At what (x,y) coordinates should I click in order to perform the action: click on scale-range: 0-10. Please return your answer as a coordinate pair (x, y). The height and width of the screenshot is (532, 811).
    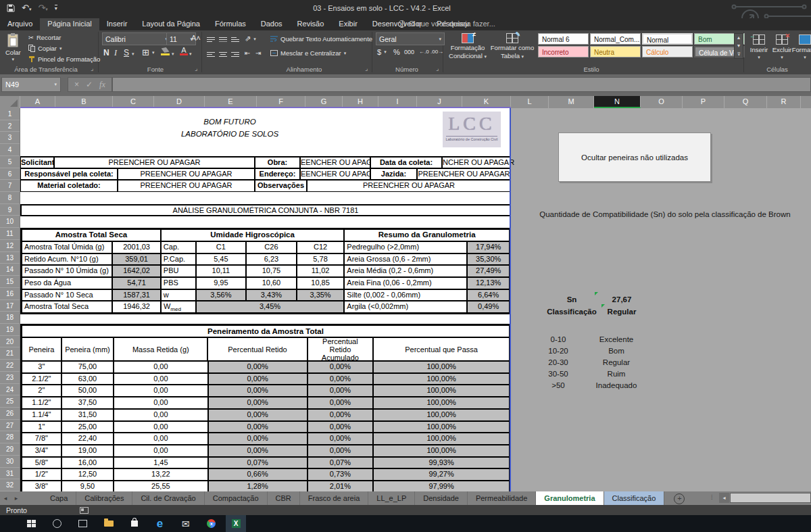
    Looking at the image, I should click on (558, 341).